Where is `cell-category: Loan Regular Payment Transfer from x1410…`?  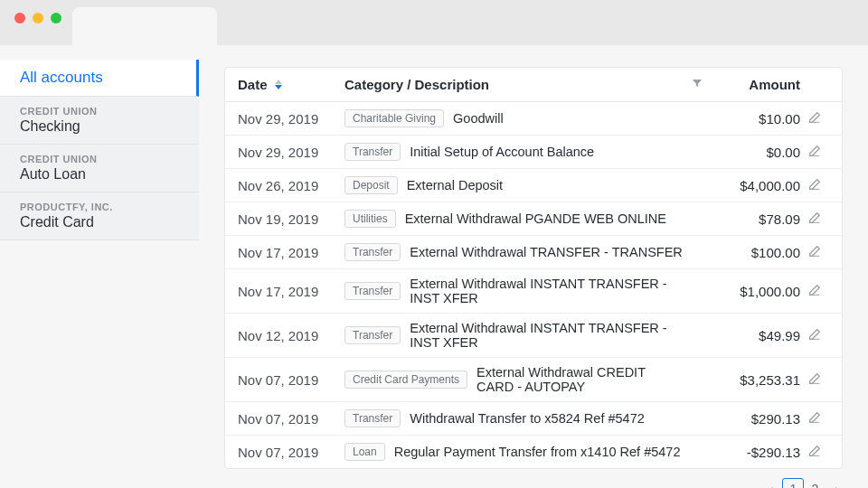
cell-category: Loan Regular Payment Transfer from x1410… is located at coordinates (514, 452).